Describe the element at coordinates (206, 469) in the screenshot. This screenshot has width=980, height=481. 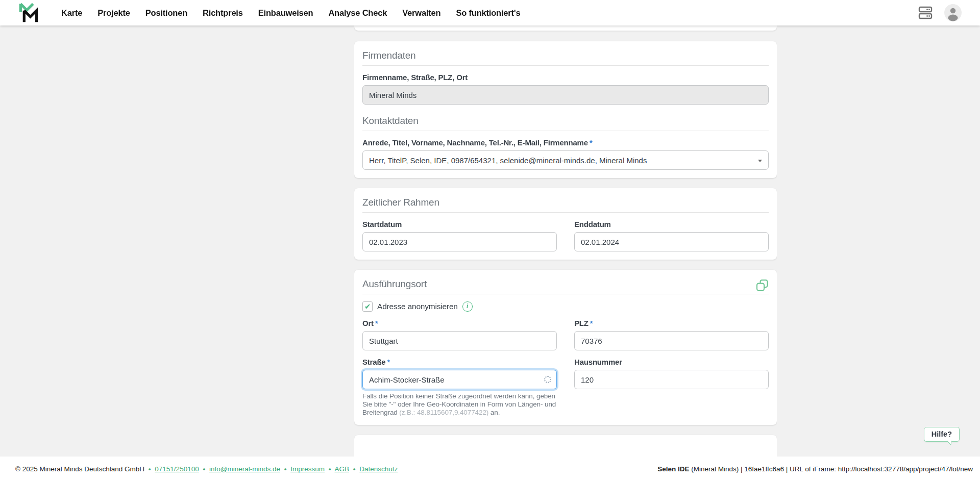
I see `footer-left: © 2025 Mineral Minds Deutschland GmbH • …` at that location.